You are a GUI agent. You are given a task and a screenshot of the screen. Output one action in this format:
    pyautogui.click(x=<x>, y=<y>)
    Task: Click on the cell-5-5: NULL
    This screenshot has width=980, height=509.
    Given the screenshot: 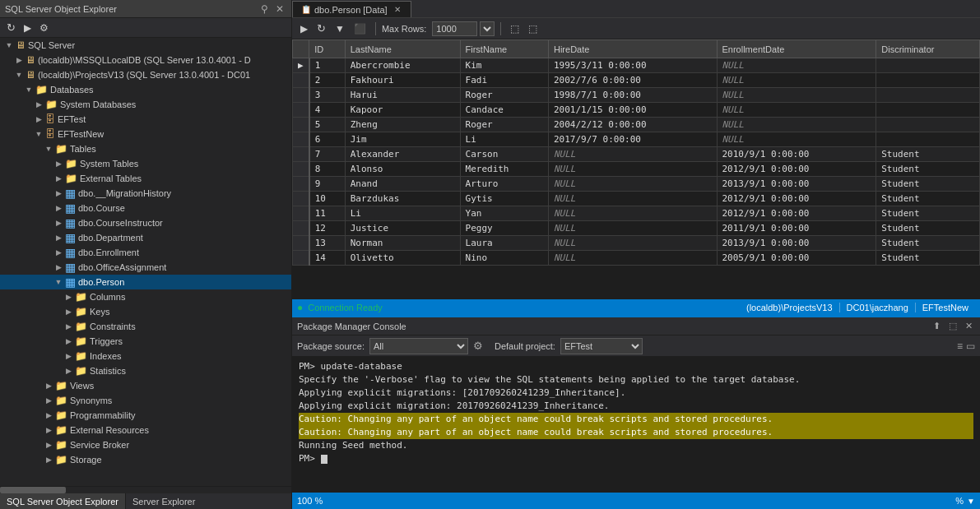 What is the action you would take?
    pyautogui.click(x=797, y=140)
    